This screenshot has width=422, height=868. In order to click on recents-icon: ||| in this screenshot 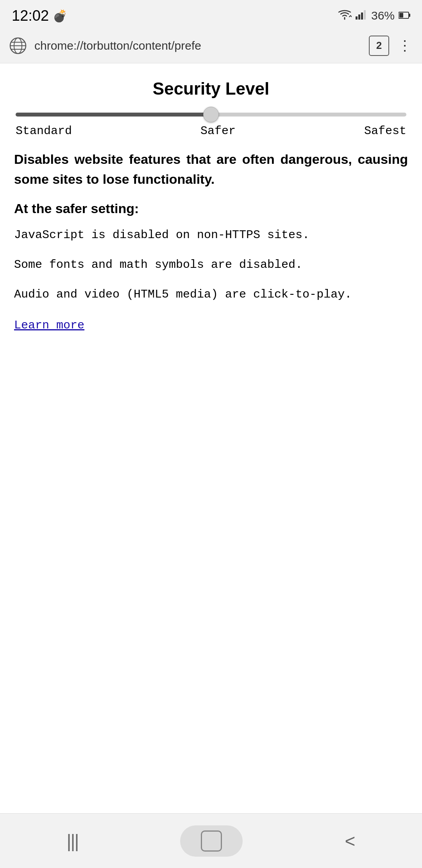, I will do `click(73, 841)`.